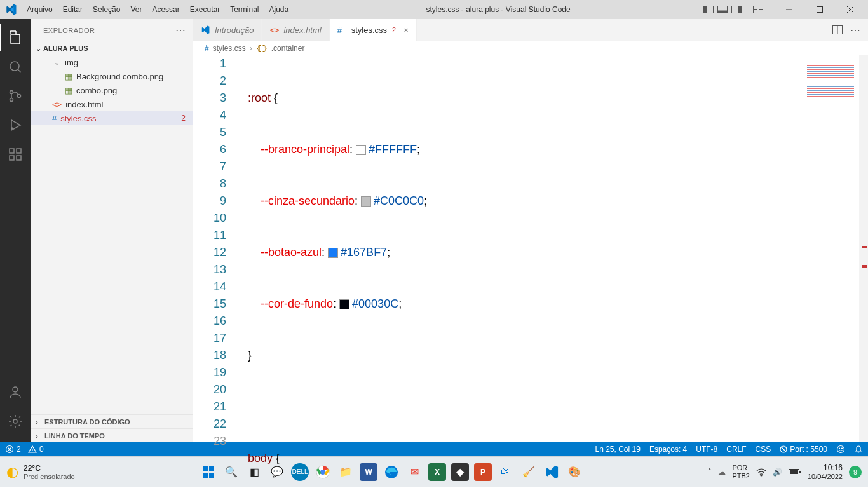 This screenshot has width=868, height=488. What do you see at coordinates (112, 421) in the screenshot?
I see `outline-section: ›ESTRUTURA DO CÓDIGO` at bounding box center [112, 421].